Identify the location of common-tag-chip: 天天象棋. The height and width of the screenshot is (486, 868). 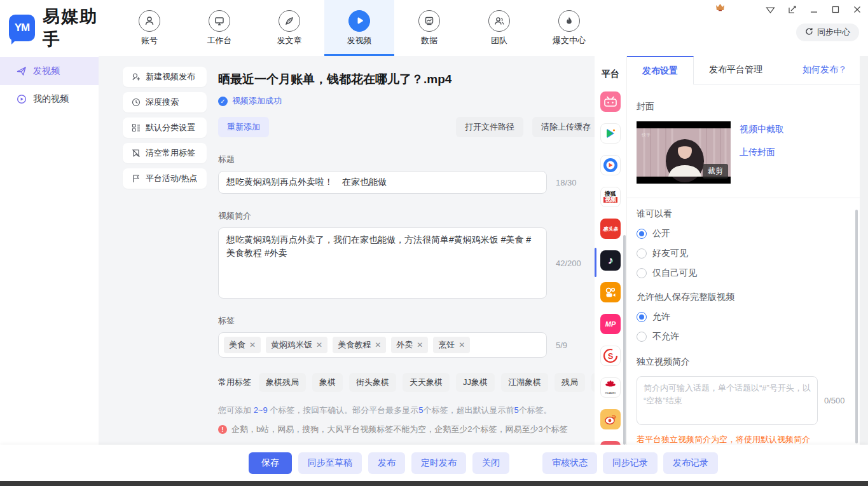
(426, 382).